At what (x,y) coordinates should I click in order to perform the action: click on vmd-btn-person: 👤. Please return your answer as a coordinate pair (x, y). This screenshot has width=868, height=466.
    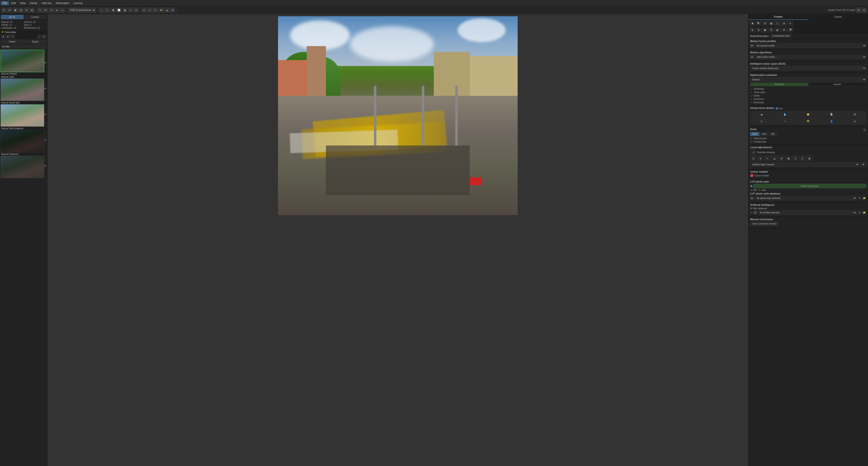
    Looking at the image, I should click on (832, 121).